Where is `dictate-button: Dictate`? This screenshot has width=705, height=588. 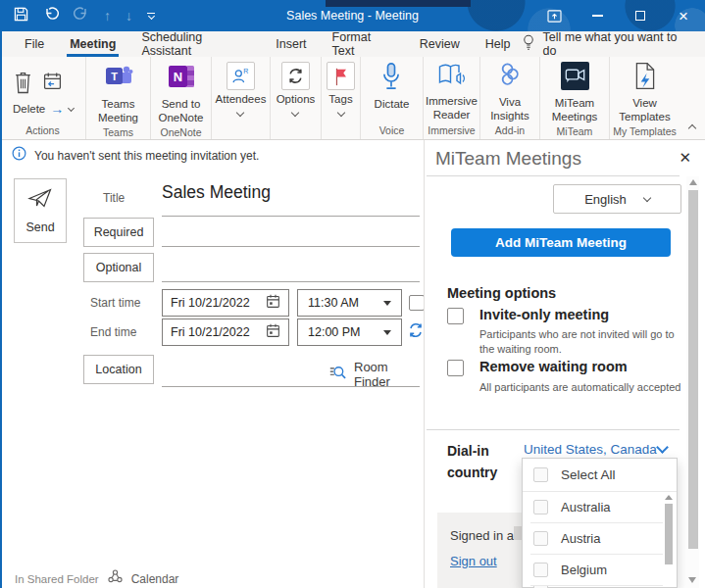 dictate-button: Dictate is located at coordinates (392, 86).